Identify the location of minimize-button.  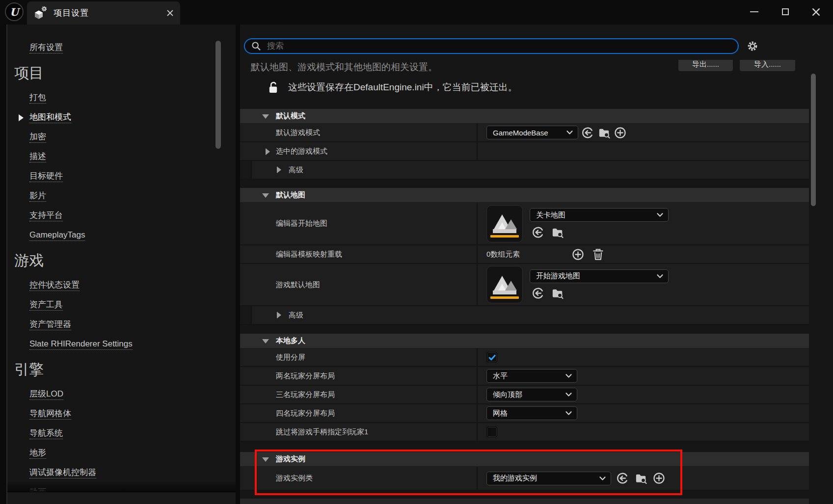
(754, 12).